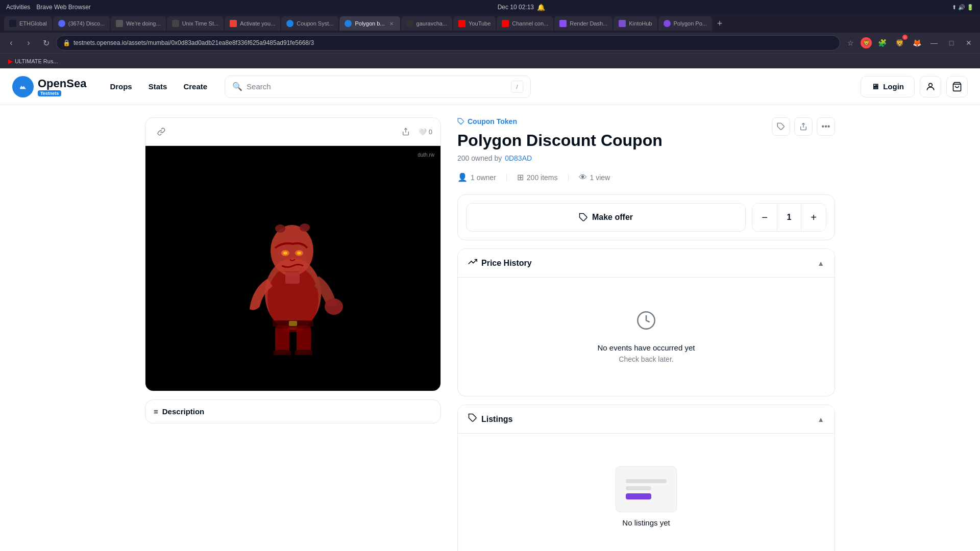 Image resolution: width=980 pixels, height=551 pixels. I want to click on computer-icon: 🖥, so click(875, 87).